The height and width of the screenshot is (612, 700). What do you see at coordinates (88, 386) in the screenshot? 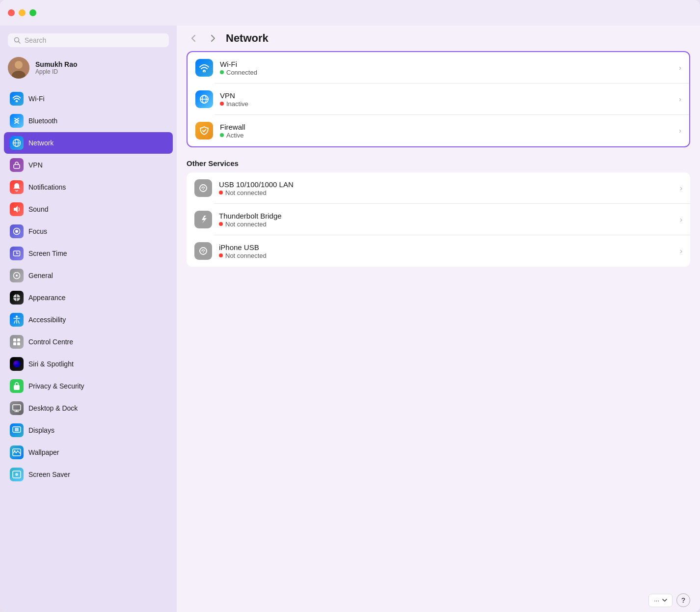
I see `sidebar-item-privacy: Privacy & Security` at bounding box center [88, 386].